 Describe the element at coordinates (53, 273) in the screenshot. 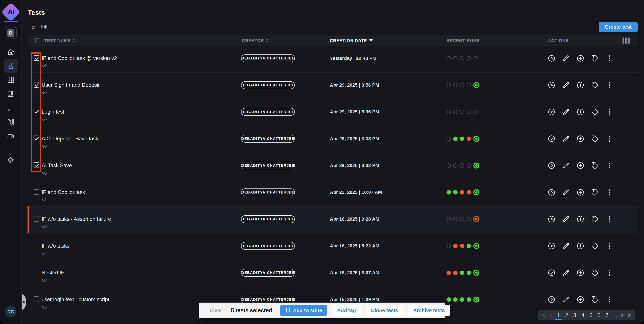

I see `test-name-link: Nested IF` at that location.